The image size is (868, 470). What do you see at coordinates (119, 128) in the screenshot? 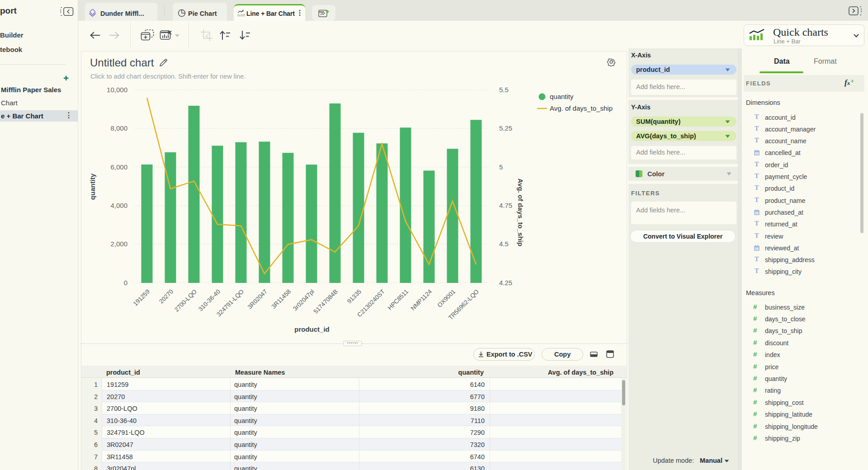
I see `svg-text: 8,000` at bounding box center [119, 128].